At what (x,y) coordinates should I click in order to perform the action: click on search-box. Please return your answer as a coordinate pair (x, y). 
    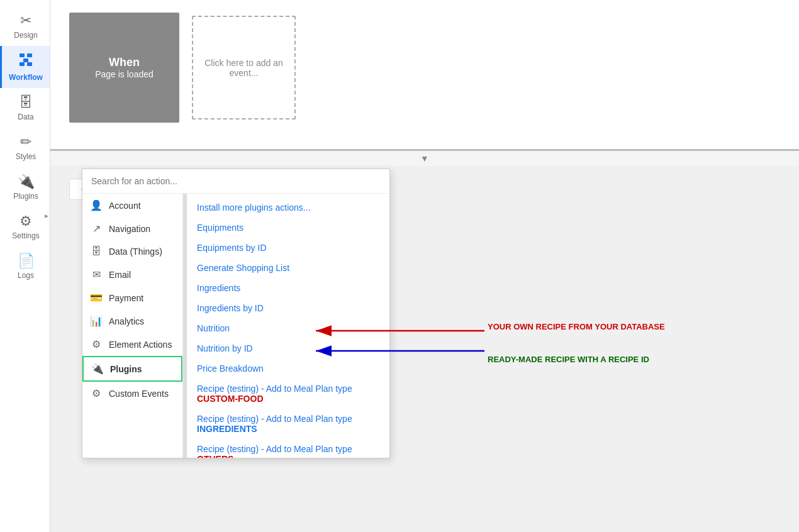
    Looking at the image, I should click on (236, 181).